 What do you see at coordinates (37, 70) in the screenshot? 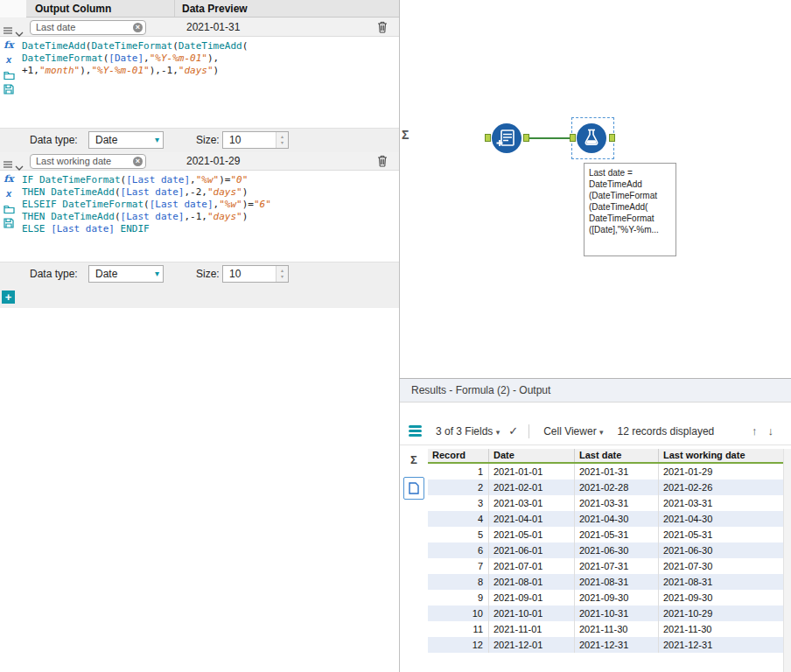
I see `code-token: ,` at bounding box center [37, 70].